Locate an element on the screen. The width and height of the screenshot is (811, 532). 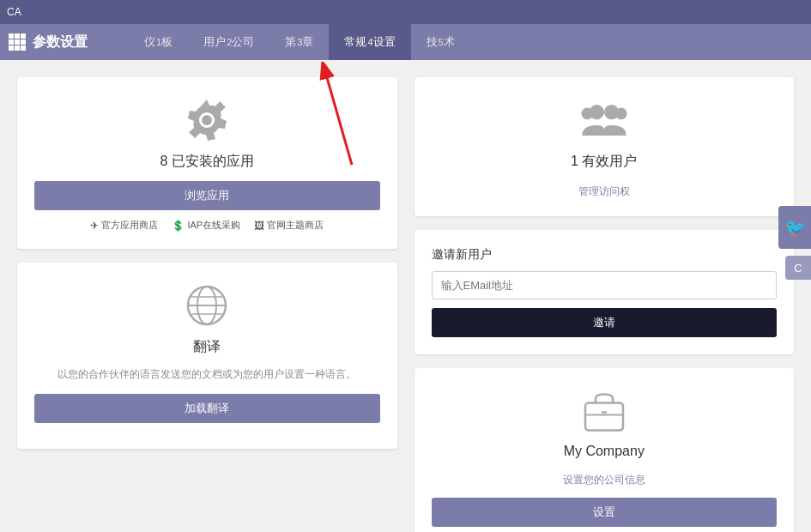
iap-icon: 💲 is located at coordinates (179, 226).